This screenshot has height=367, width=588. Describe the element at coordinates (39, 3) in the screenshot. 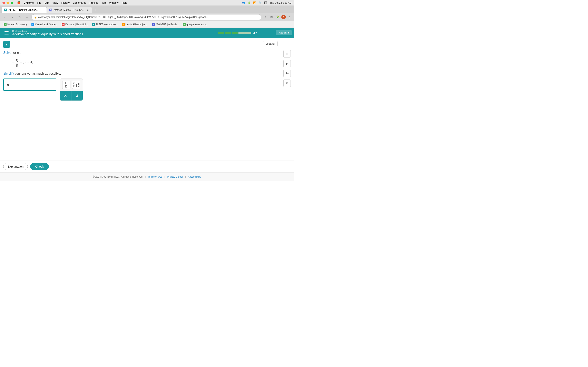

I see `menu-file: File` at that location.